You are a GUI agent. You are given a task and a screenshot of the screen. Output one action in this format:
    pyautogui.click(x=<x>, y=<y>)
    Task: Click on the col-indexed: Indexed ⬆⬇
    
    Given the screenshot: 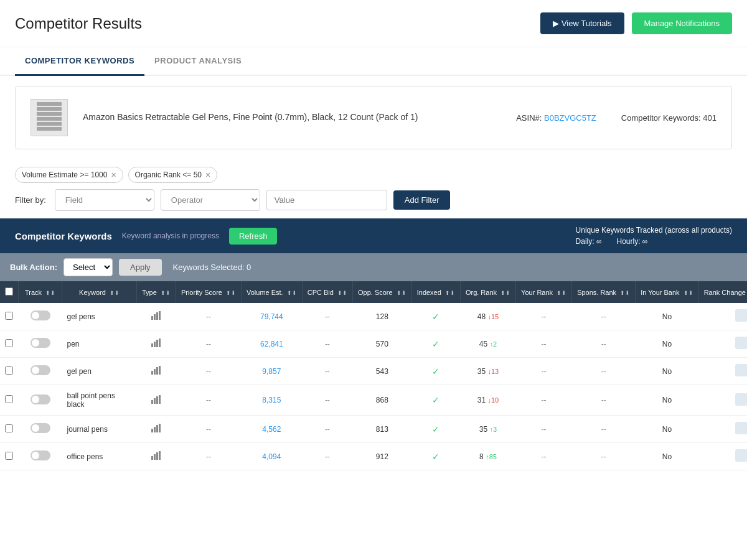 What is the action you would take?
    pyautogui.click(x=436, y=292)
    